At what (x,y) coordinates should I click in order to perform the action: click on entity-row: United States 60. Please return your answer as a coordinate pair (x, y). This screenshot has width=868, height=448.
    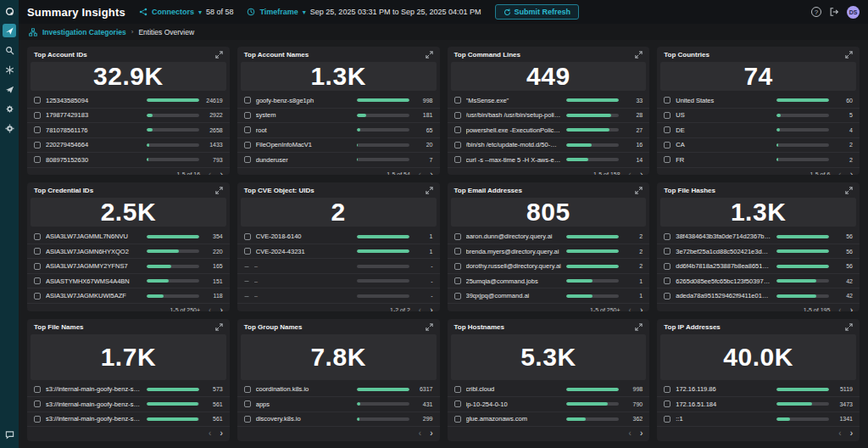
    Looking at the image, I should click on (758, 101).